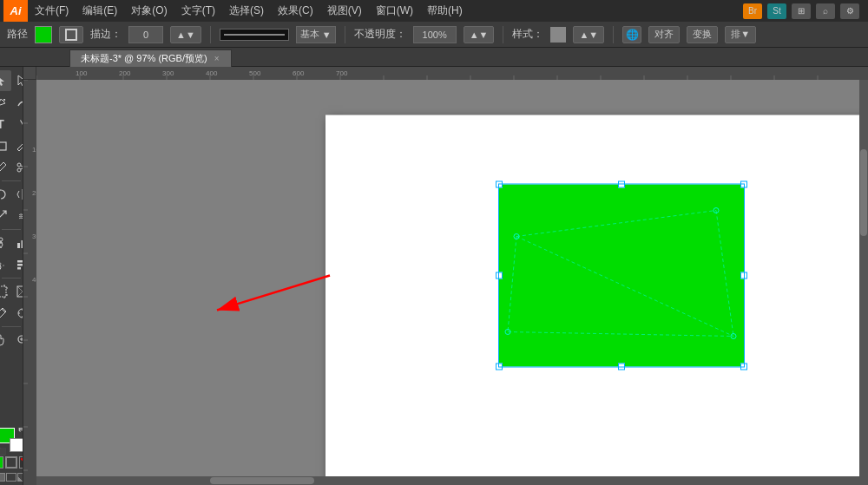 The height and width of the screenshot is (485, 868). Describe the element at coordinates (5, 102) in the screenshot. I see `pen-tool-btn` at that location.